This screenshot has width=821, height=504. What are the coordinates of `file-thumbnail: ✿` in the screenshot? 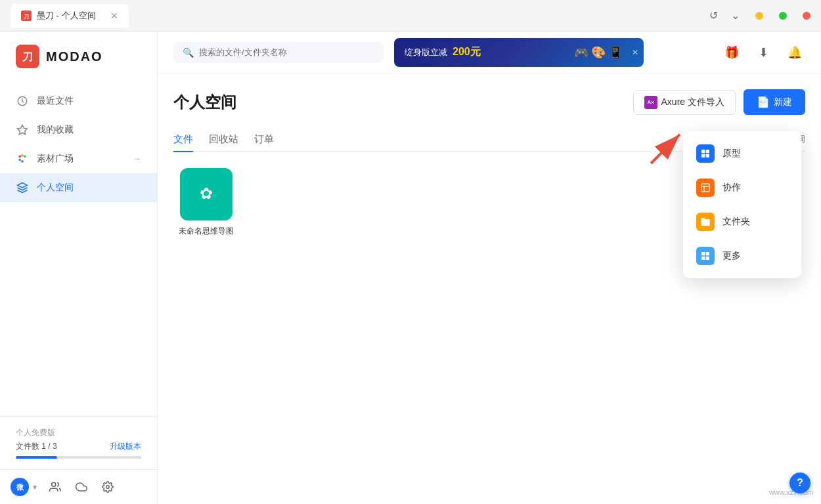 It's located at (206, 194).